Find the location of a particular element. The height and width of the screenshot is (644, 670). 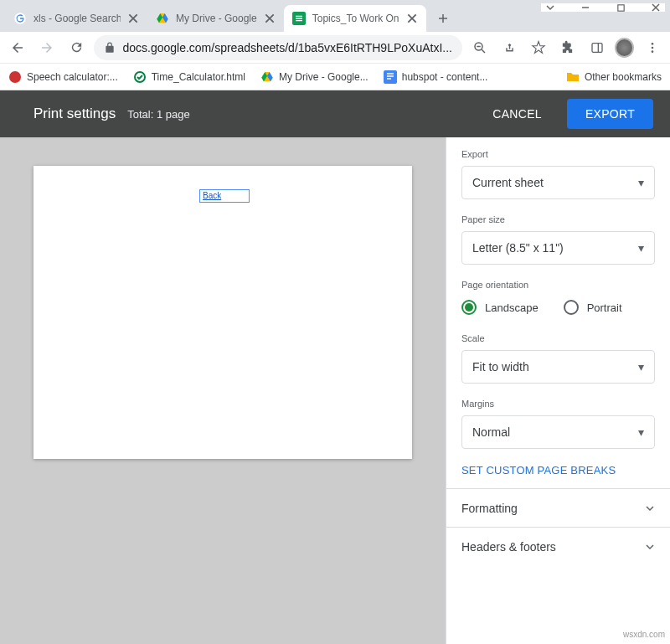

minimize-icon is located at coordinates (585, 8).